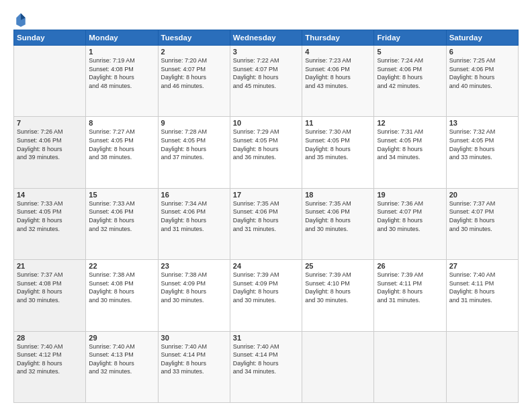  Describe the element at coordinates (339, 152) in the screenshot. I see `calendar-cell: 11Sunrise: 7:30 AMSunset: 4:05 PMDayligh…` at that location.